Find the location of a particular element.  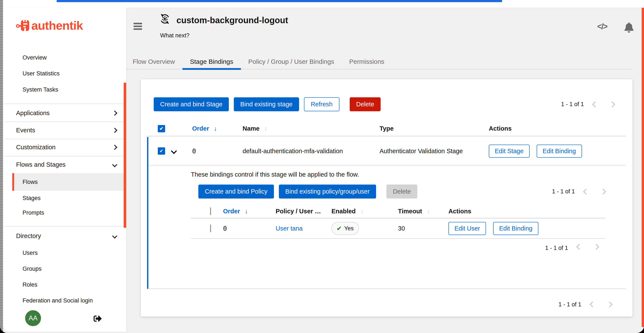

refresh-button: Refresh is located at coordinates (322, 104).